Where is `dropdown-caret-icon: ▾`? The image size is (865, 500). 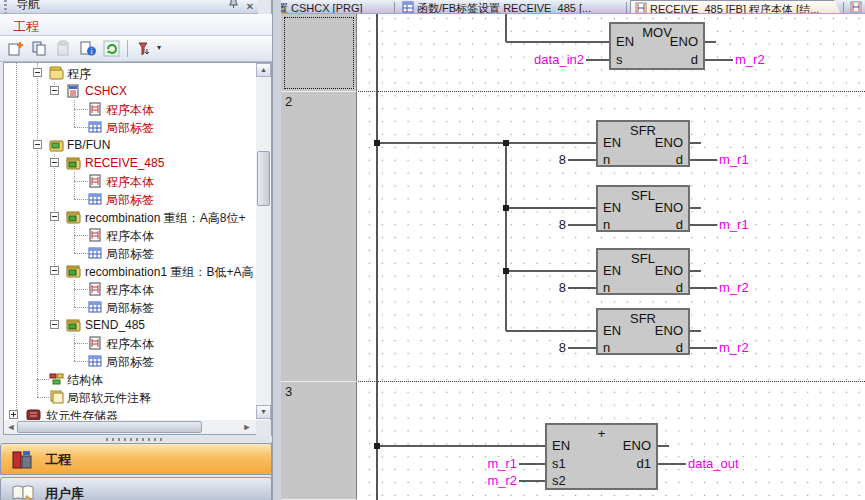 dropdown-caret-icon: ▾ is located at coordinates (159, 48).